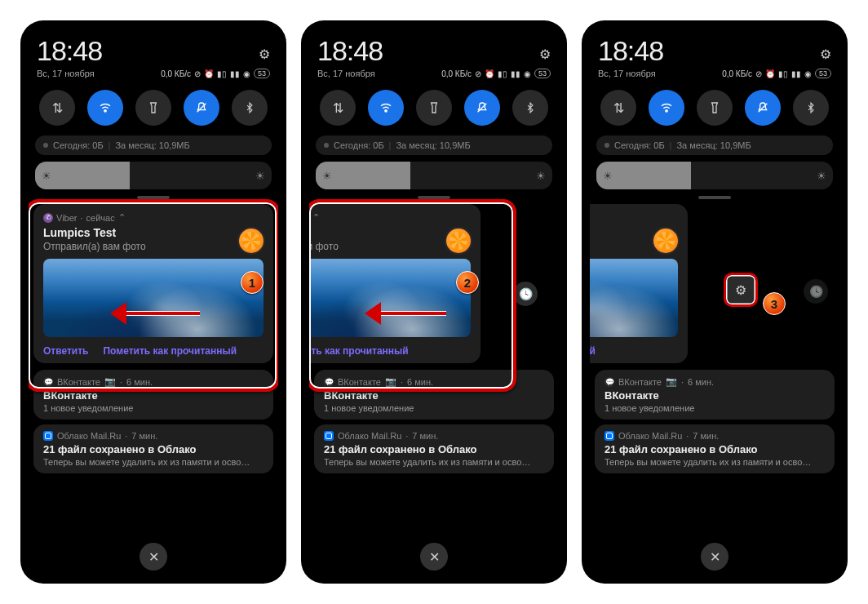  I want to click on status-indicators: 0,0 КБ/с ⊘ ⏰ ▮▯ ▮▮ ◉ 53, so click(215, 73).